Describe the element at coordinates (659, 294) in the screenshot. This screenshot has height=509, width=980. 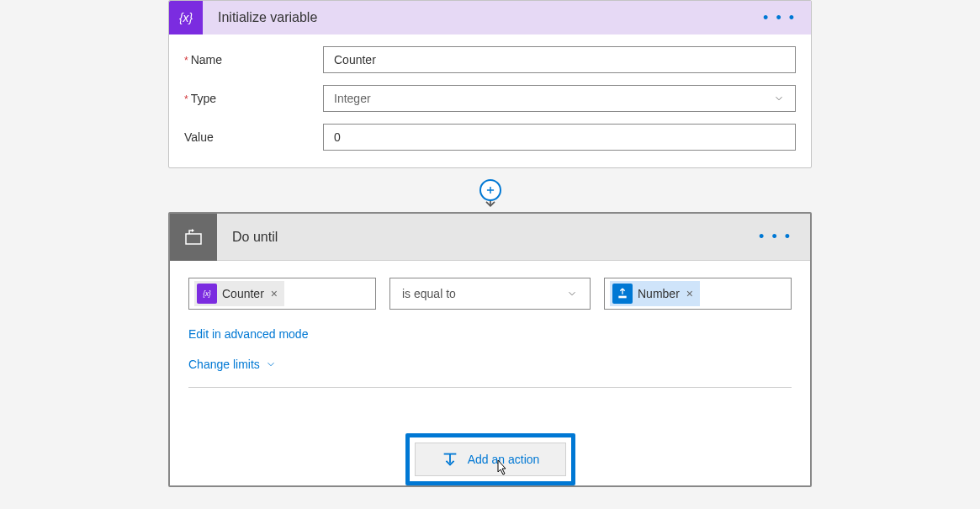
I see `token-label: Number` at that location.